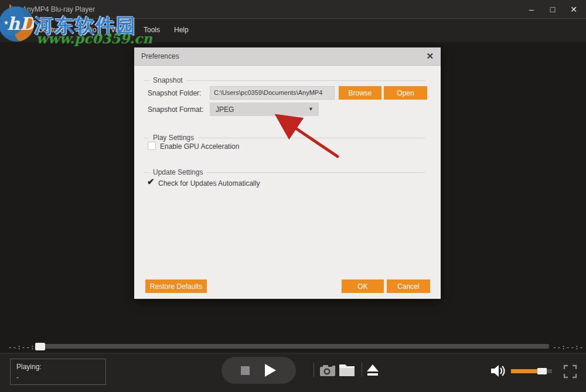 Image resolution: width=586 pixels, height=392 pixels. What do you see at coordinates (29, 367) in the screenshot?
I see `now-playing-label: Playing:` at bounding box center [29, 367].